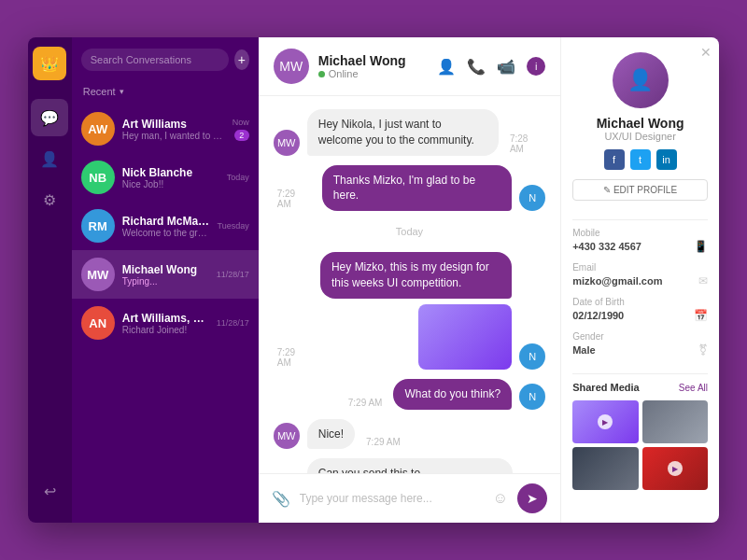 This screenshot has height=560, width=747. What do you see at coordinates (165, 323) in the screenshot?
I see `conv-item-group: AN Art Williams, Nick B... Richard Joine…` at bounding box center [165, 323].